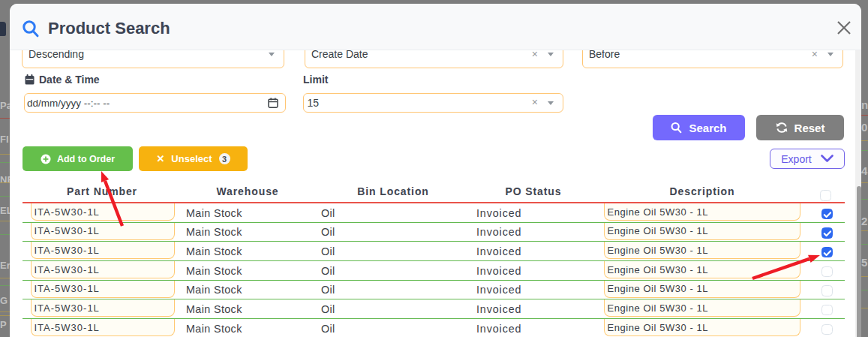 The image size is (868, 337). I want to click on backdrop-text-fragment: 2, so click(864, 221).